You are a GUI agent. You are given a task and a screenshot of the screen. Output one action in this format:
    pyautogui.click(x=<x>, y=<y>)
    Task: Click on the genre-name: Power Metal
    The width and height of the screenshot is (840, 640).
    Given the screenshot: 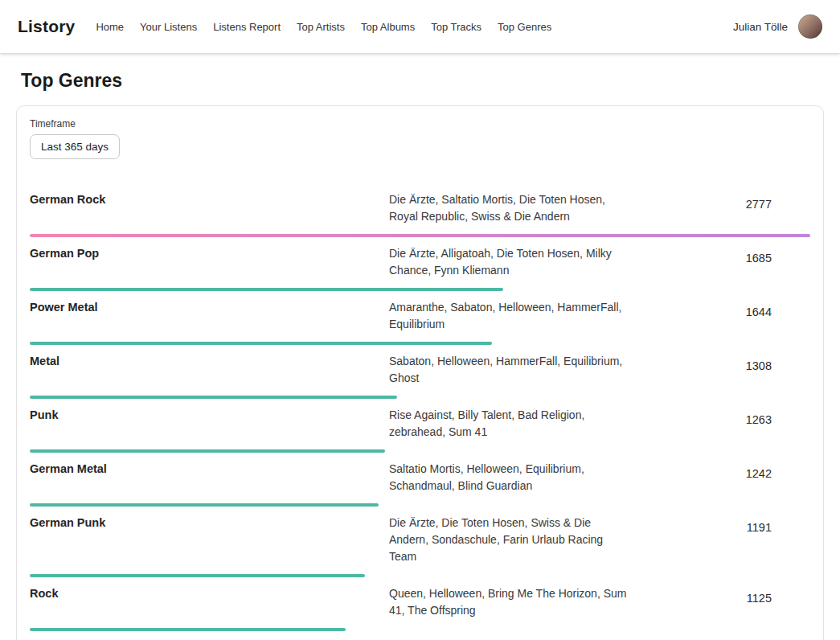 What is the action you would take?
    pyautogui.click(x=203, y=316)
    